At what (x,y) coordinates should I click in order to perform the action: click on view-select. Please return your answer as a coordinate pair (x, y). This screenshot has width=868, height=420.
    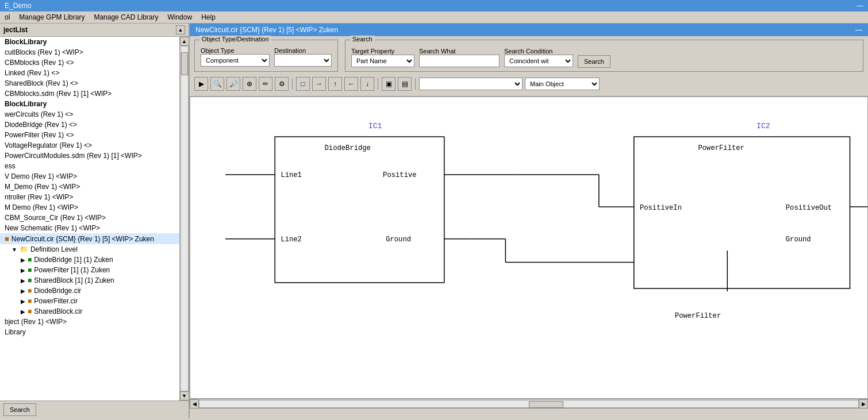
    Looking at the image, I should click on (471, 84).